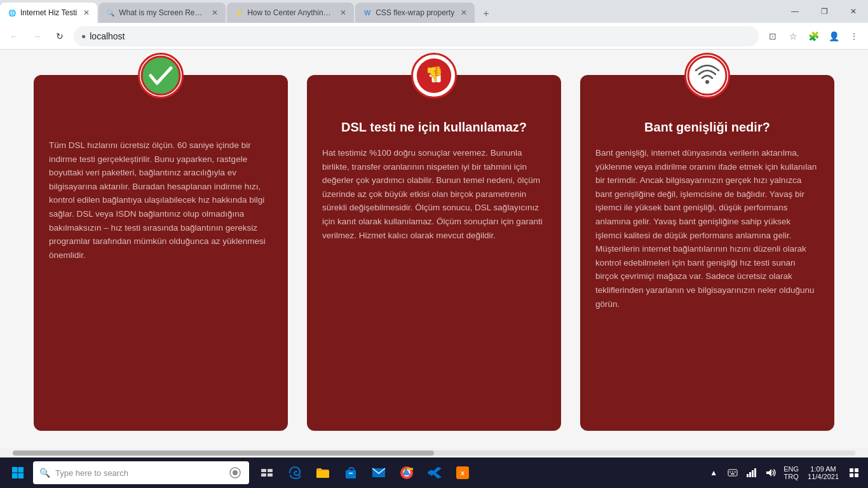 The height and width of the screenshot is (488, 868). What do you see at coordinates (379, 473) in the screenshot?
I see `mail-app` at bounding box center [379, 473].